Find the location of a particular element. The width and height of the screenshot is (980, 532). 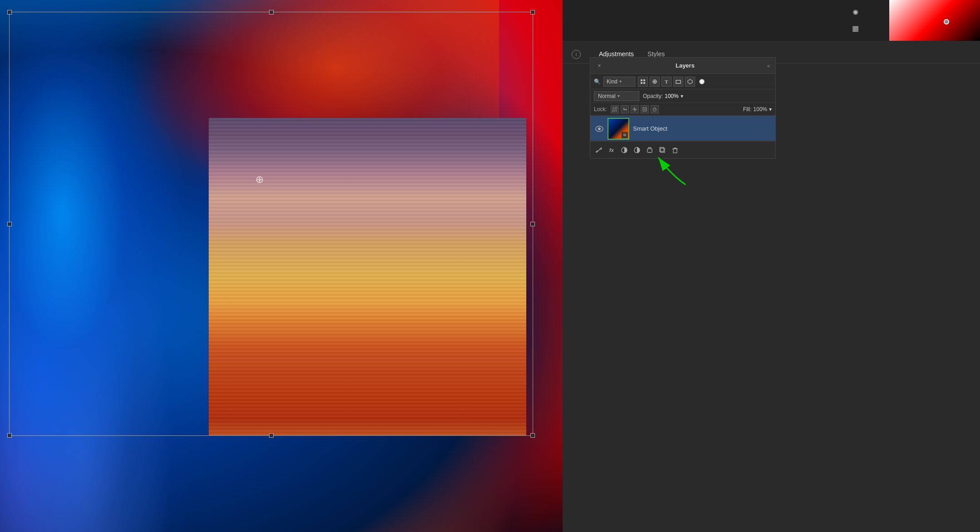

filter-text-icon: T is located at coordinates (666, 82).